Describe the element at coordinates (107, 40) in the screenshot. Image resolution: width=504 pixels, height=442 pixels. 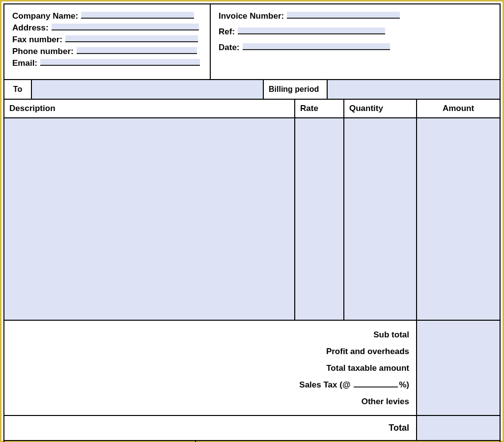
I see `fax-field: Fax number:` at that location.